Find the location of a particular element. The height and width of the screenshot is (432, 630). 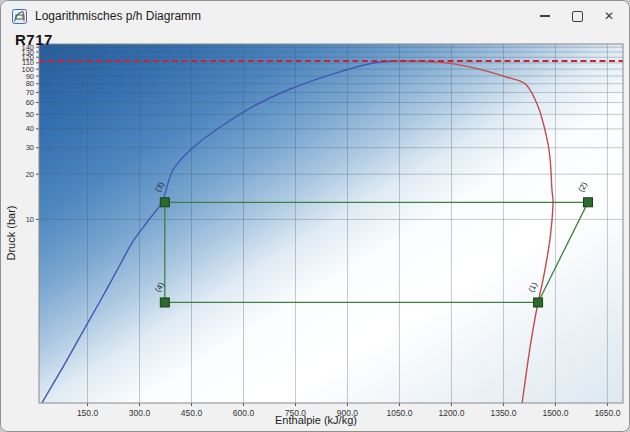

y-tick-label: 30 is located at coordinates (30, 148).